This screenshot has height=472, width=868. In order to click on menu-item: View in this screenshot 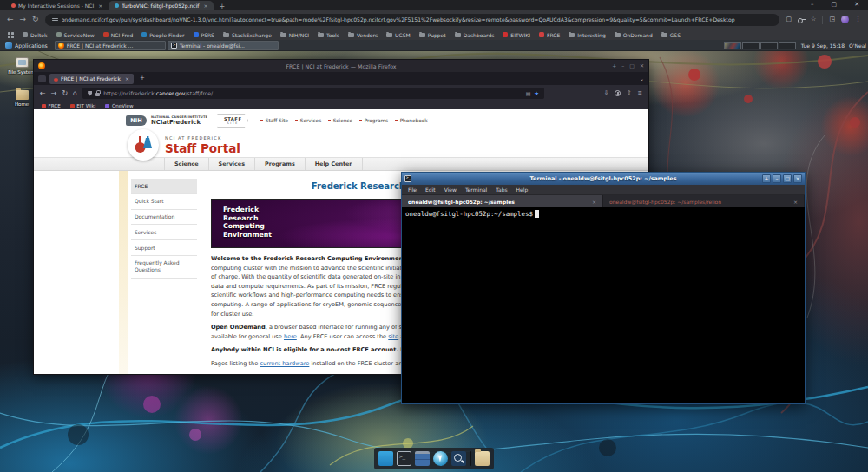, I will do `click(450, 189)`.